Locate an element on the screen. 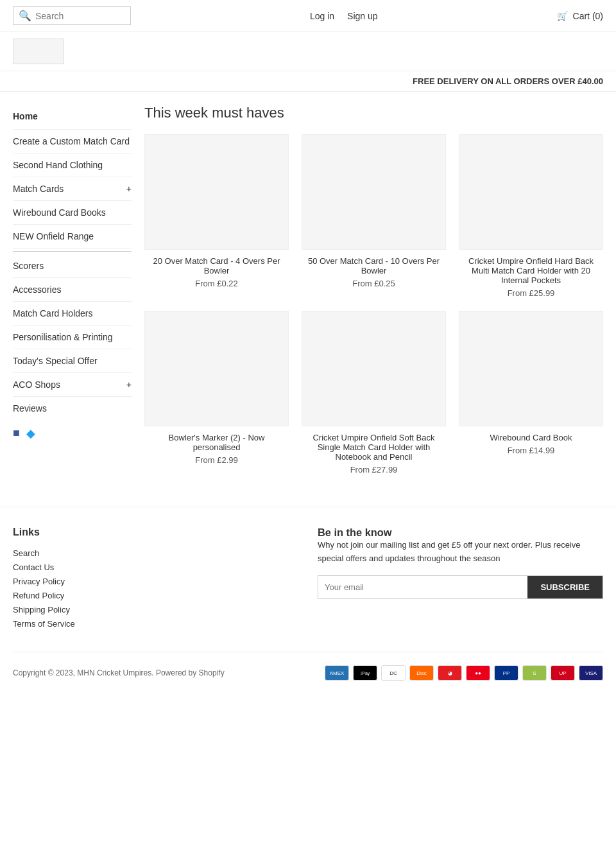 Image resolution: width=616 pixels, height=854 pixels. header: 🔍 Log in Sign up 🛒 Cart (0) is located at coordinates (308, 16).